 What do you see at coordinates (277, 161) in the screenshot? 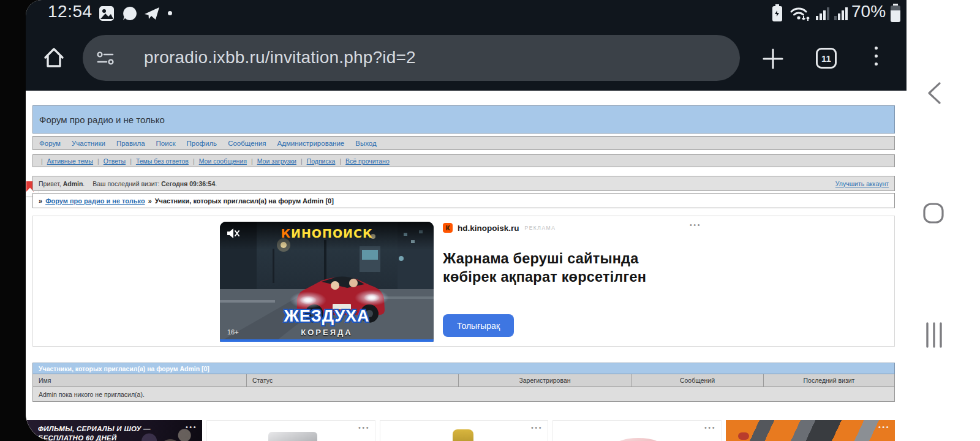
I see `quick-my-uploads: Мои загрузки` at bounding box center [277, 161].